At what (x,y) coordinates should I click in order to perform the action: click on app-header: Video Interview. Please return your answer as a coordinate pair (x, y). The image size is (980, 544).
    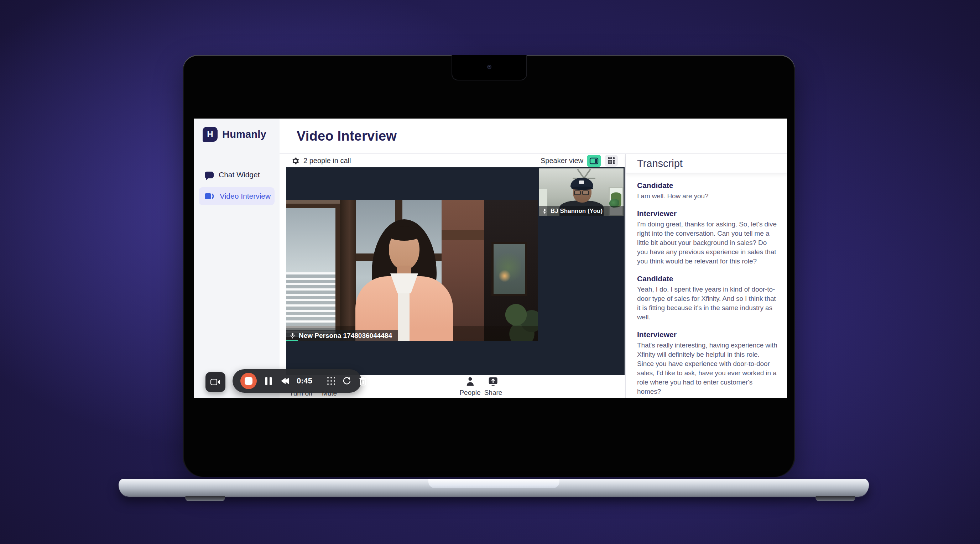
    Looking at the image, I should click on (533, 136).